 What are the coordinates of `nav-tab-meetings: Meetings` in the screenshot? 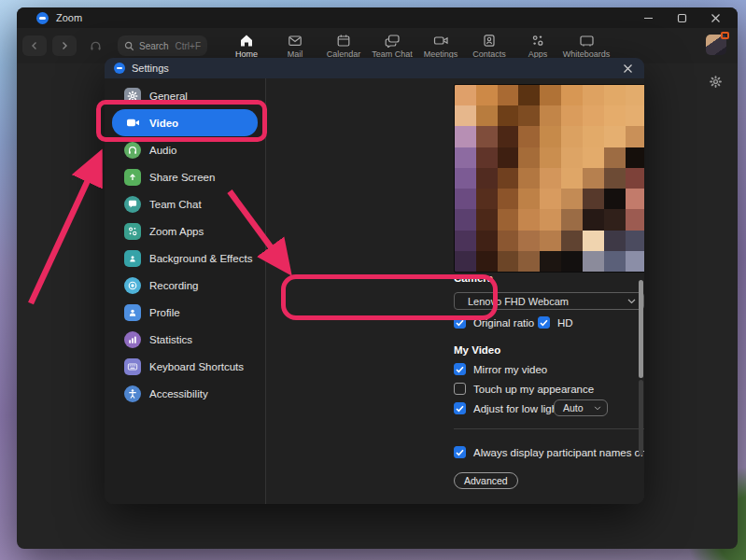 It's located at (441, 47).